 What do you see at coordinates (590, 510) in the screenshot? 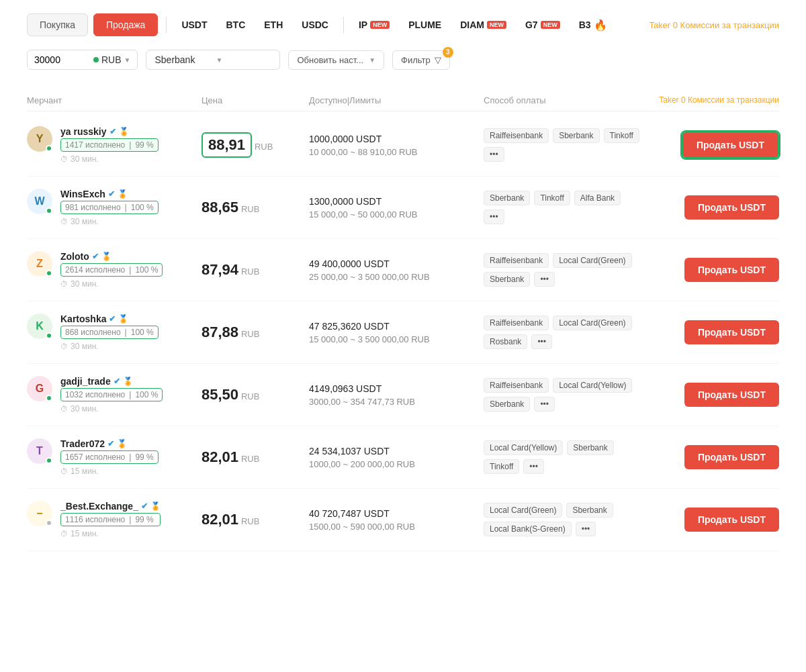
I see `payment-tag: Sberbank` at bounding box center [590, 510].